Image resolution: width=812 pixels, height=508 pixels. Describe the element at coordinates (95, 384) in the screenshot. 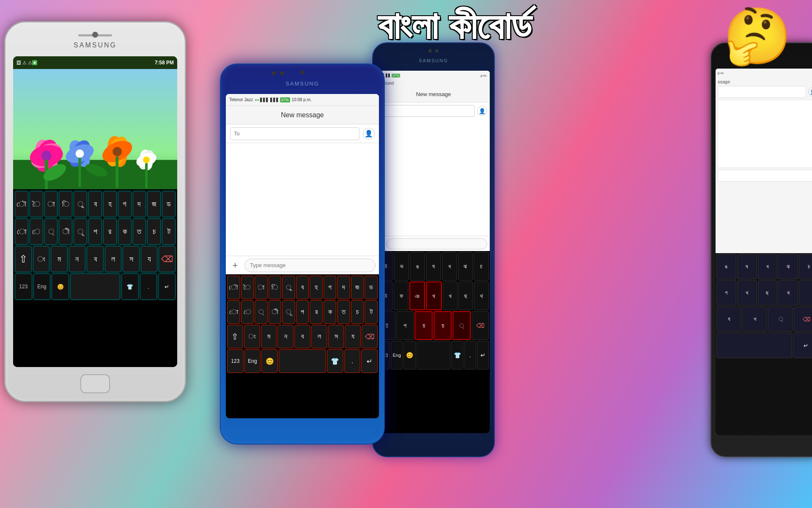

I see `phone1-home-button` at that location.